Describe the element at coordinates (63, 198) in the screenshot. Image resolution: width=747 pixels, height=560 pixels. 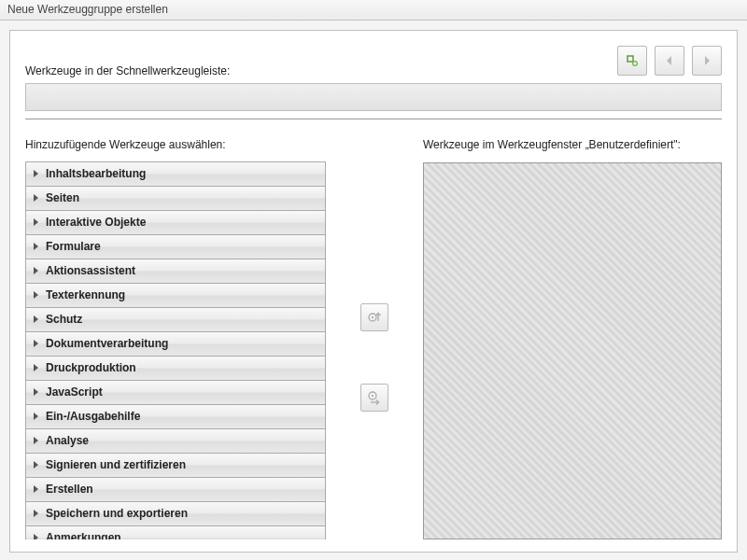
I see `category-label: Seiten` at that location.